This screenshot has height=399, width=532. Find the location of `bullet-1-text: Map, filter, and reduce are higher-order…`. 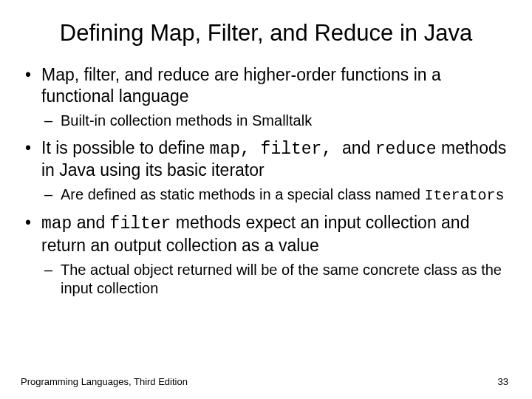

bullet-1-text: Map, filter, and reduce are higher-order… is located at coordinates (241, 86).